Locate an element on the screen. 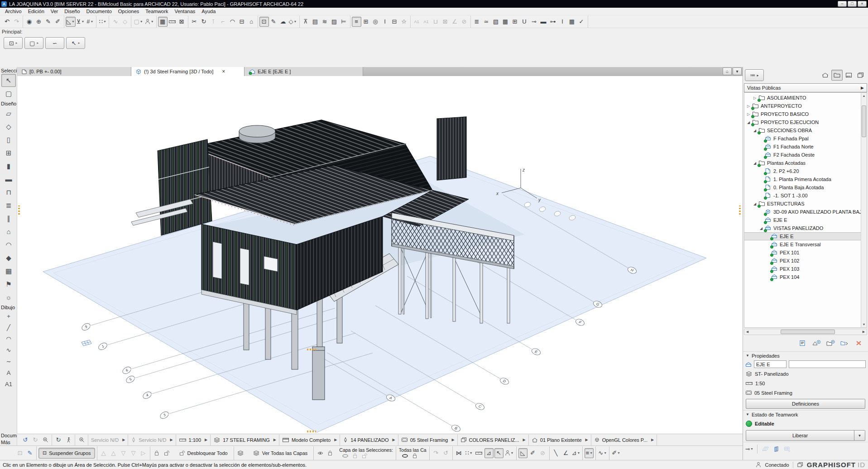 The image size is (868, 469). grid-bubble: 4 is located at coordinates (147, 395).